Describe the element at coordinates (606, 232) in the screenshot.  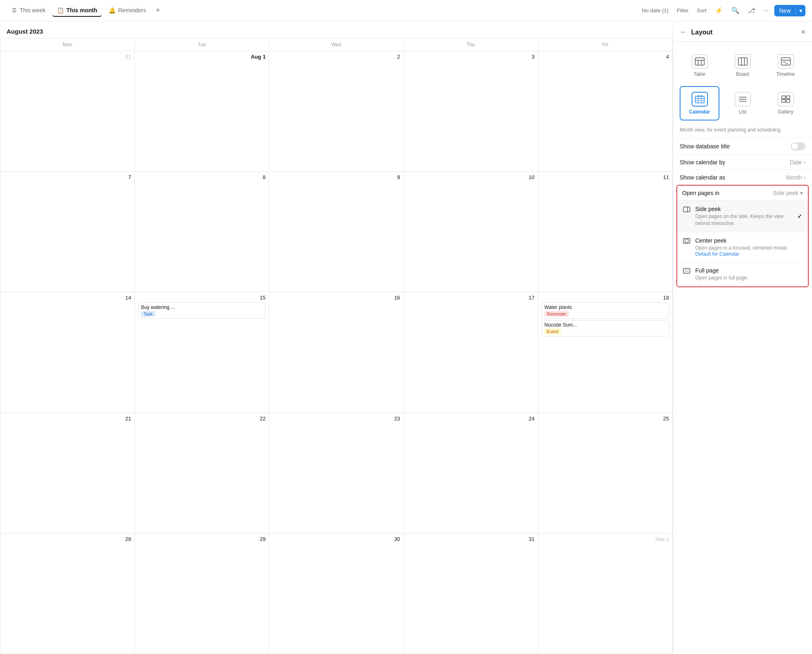
I see `day-cell-w1-d4: 11` at that location.